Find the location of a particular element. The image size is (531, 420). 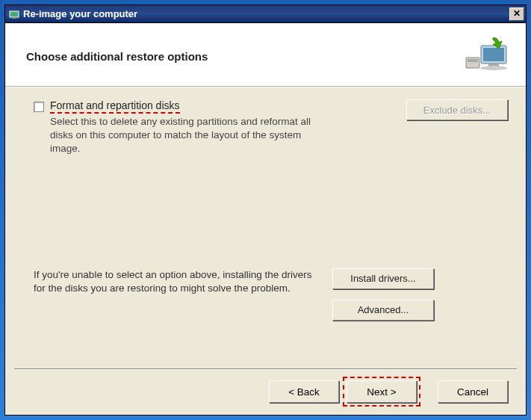

cancel-button: Cancel is located at coordinates (473, 392).